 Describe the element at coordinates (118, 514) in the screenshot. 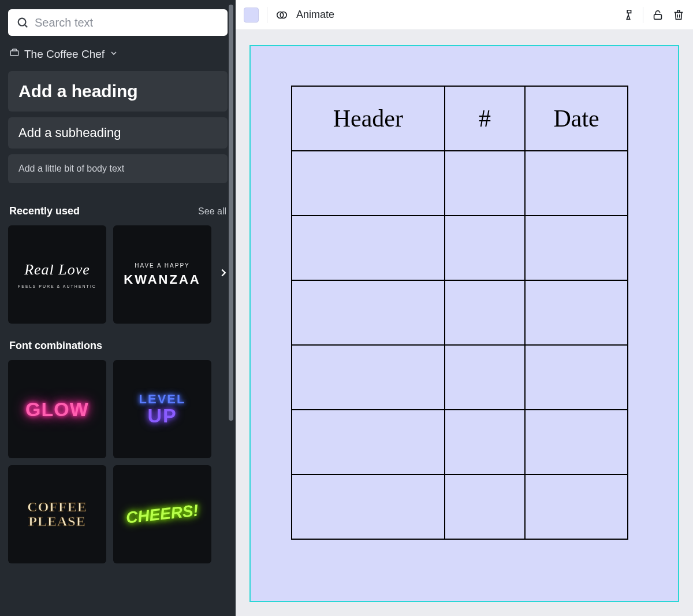

I see `font-combo-row-2: COFFEE PLEASE CHEERS!` at that location.